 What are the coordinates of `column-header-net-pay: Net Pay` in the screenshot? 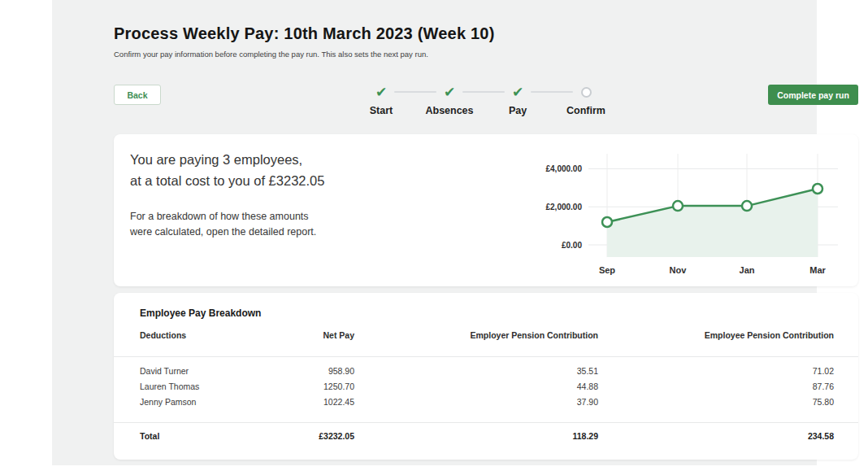 It's located at (304, 335).